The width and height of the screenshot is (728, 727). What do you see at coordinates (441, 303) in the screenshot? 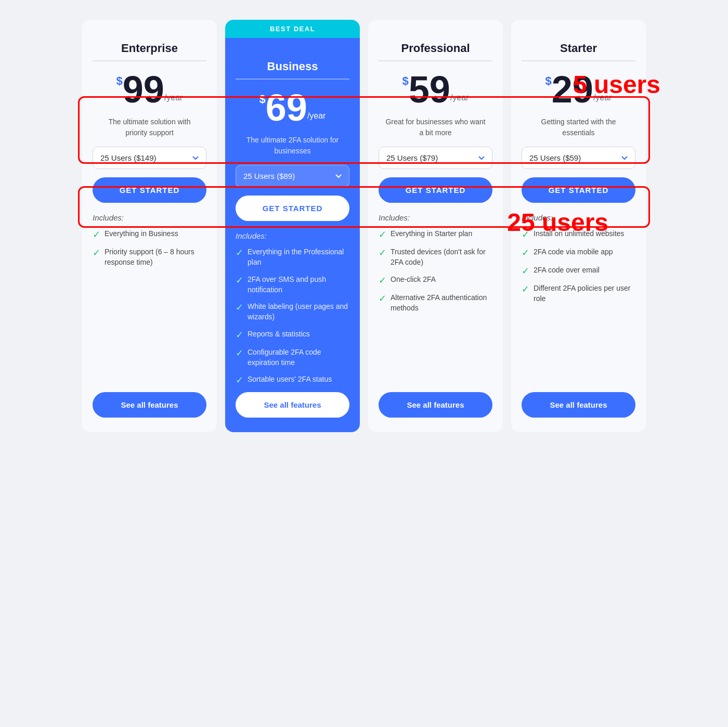
I see `professional-feature-4: Alternative 2FA authentication methods` at bounding box center [441, 303].